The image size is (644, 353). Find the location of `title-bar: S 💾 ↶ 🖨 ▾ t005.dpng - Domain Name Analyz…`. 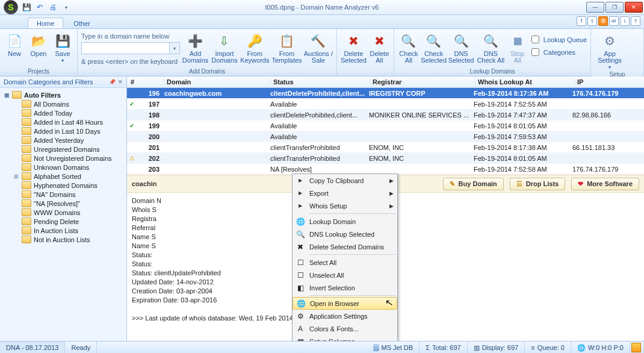

title-bar: S 💾 ↶ 🖨 ▾ t005.dpng - Domain Name Analyz… is located at coordinates (322, 7).